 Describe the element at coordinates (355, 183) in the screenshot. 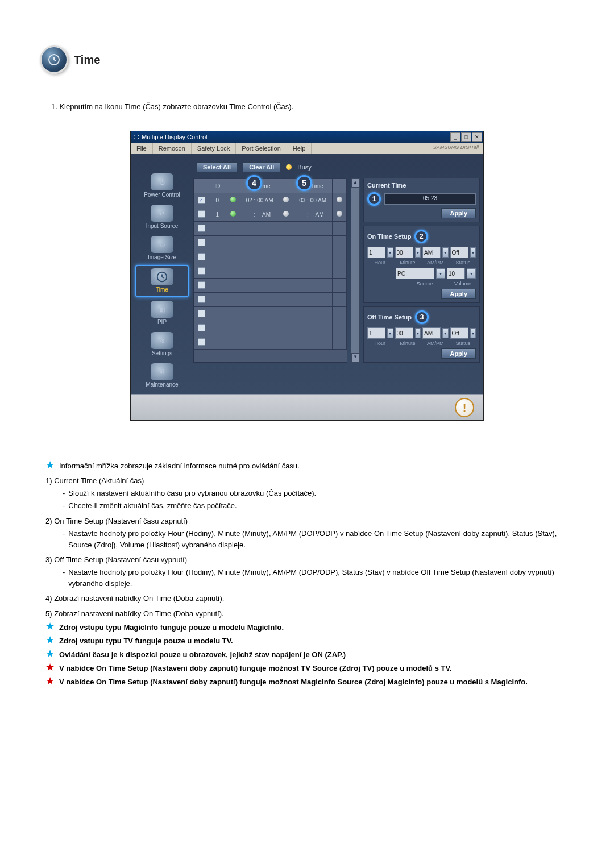

I see `scroll-up-button: ▲` at that location.